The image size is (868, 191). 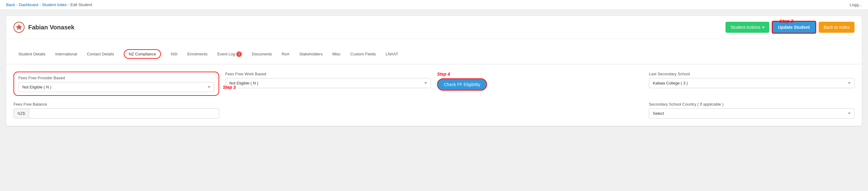 What do you see at coordinates (40, 5) in the screenshot?
I see `sep2: ›` at bounding box center [40, 5].